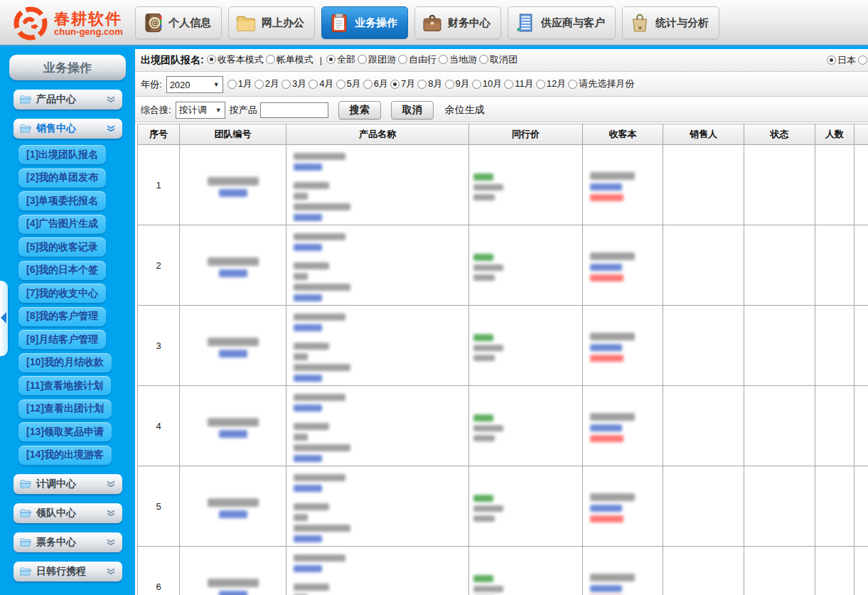 The width and height of the screenshot is (868, 595). What do you see at coordinates (63, 200) in the screenshot?
I see `sidebar-item-[3]单项委托报名: [3]单项委托报名` at bounding box center [63, 200].